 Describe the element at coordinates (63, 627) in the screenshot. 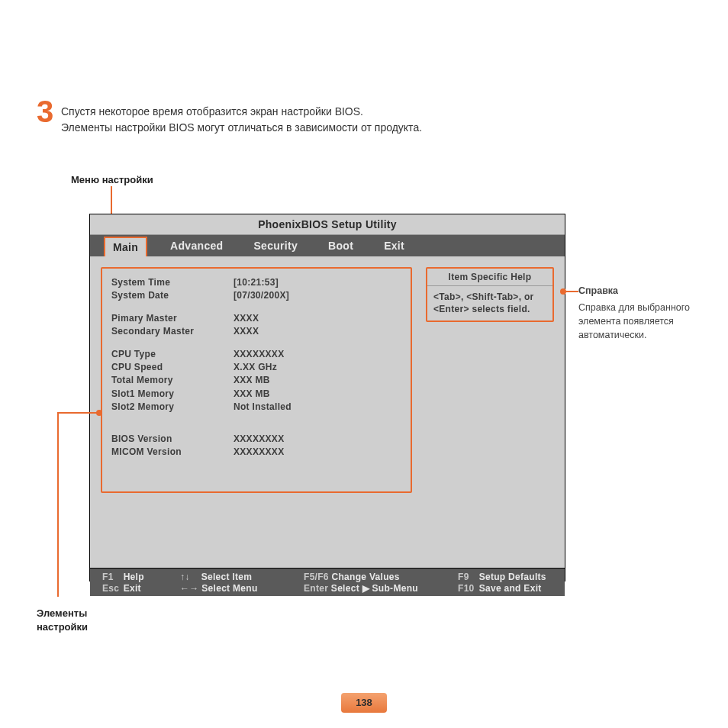

I see `callout-label-elements-l2: настройки` at that location.